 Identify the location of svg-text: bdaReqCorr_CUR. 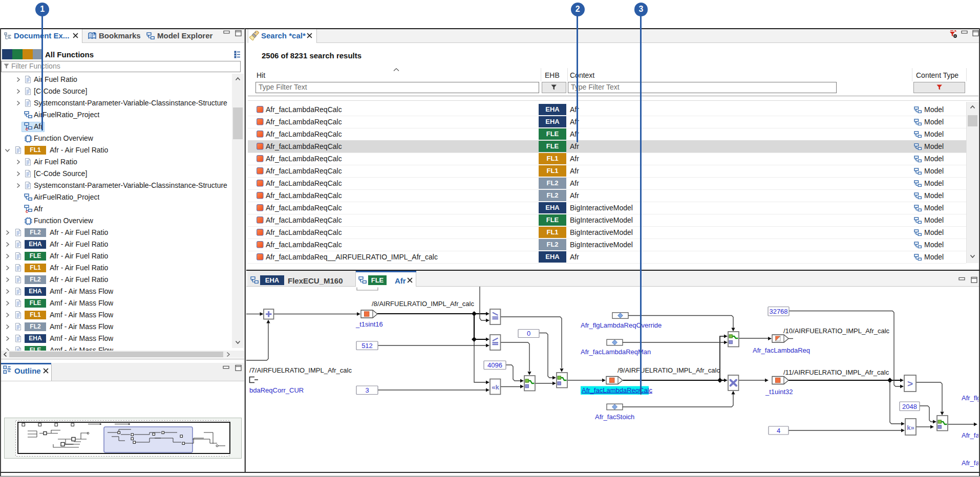
(276, 390).